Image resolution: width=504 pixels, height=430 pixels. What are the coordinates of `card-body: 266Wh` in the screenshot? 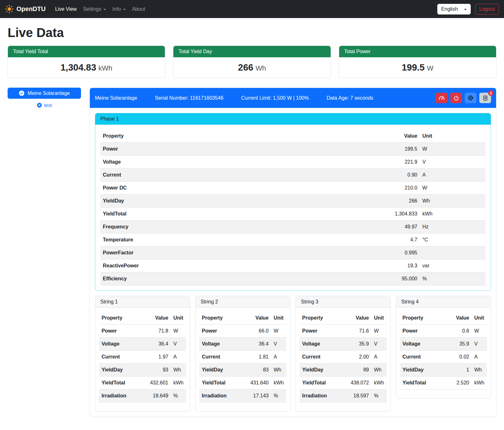 It's located at (252, 68).